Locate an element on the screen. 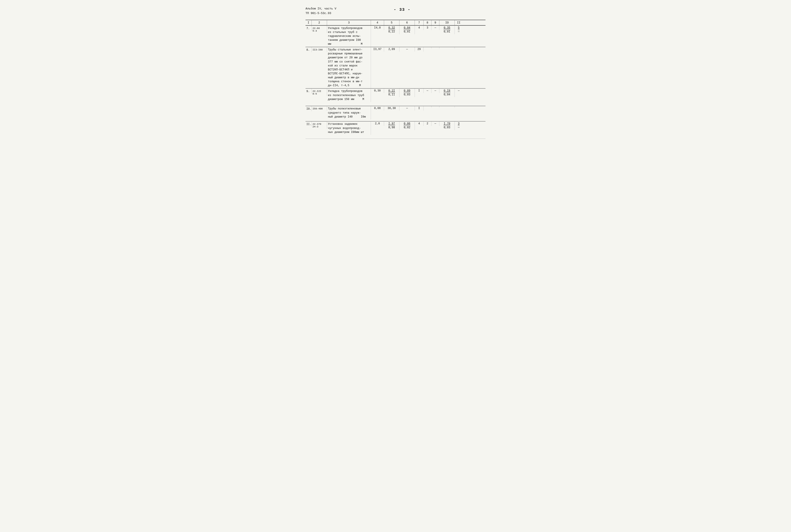 This screenshot has height=532, width=791. row-11-col8: 2 is located at coordinates (428, 124).